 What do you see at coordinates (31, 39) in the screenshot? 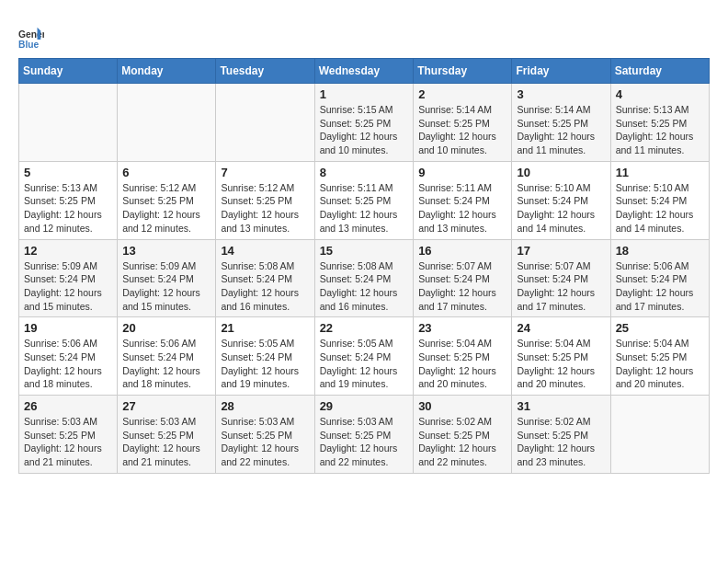
I see `logo-icon: General Blue` at bounding box center [31, 39].